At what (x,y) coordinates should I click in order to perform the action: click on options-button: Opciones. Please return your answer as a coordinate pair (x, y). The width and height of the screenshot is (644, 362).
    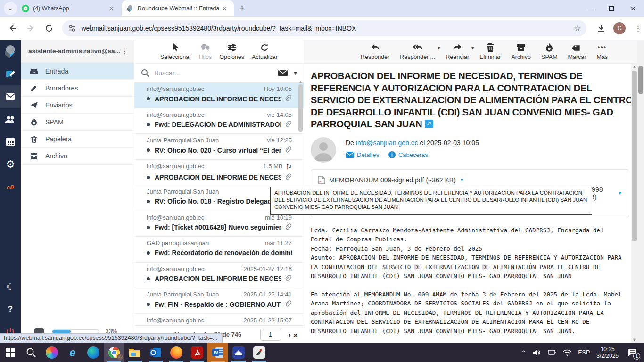
    Looking at the image, I should click on (232, 52).